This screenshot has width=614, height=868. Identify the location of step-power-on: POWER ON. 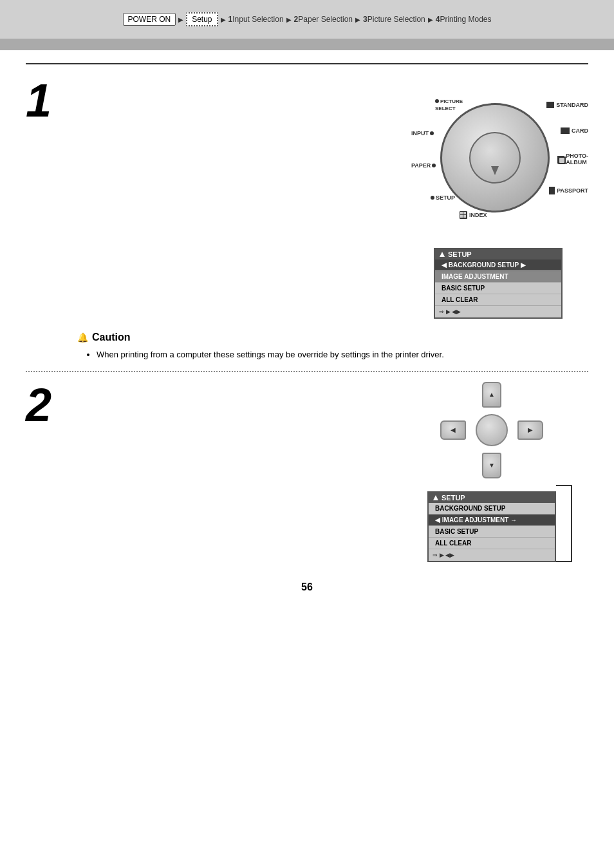
(149, 19).